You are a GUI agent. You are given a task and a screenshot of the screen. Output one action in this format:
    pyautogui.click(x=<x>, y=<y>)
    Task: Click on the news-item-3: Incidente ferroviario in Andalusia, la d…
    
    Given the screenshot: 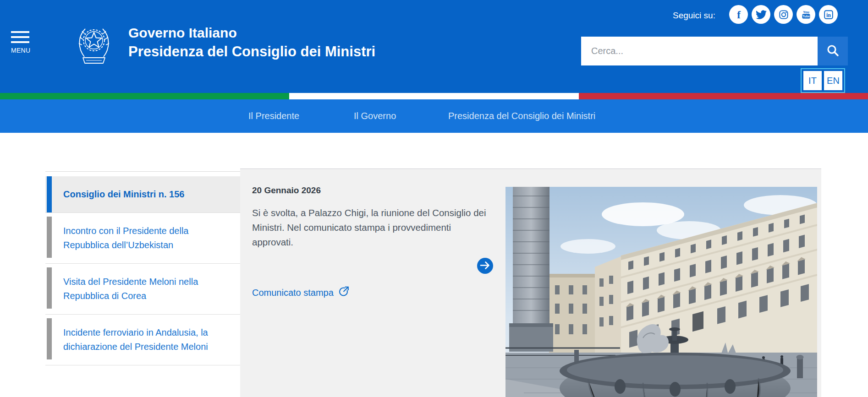 What is the action you would take?
    pyautogui.click(x=143, y=340)
    